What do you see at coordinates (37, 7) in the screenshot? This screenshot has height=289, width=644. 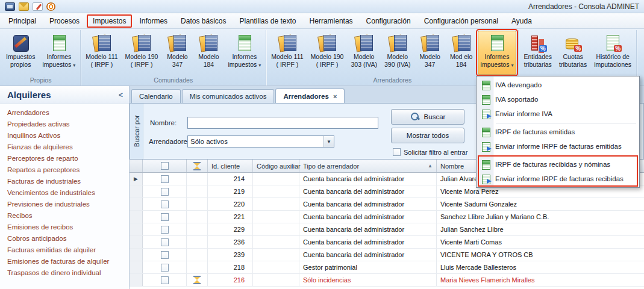 I see `document-edit-icon` at bounding box center [37, 7].